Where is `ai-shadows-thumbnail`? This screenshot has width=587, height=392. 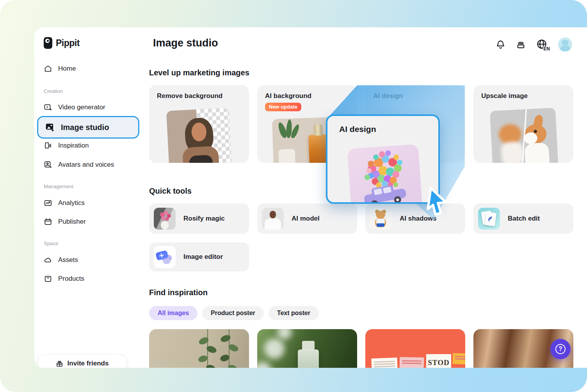
ai-shadows-thumbnail is located at coordinates (381, 219).